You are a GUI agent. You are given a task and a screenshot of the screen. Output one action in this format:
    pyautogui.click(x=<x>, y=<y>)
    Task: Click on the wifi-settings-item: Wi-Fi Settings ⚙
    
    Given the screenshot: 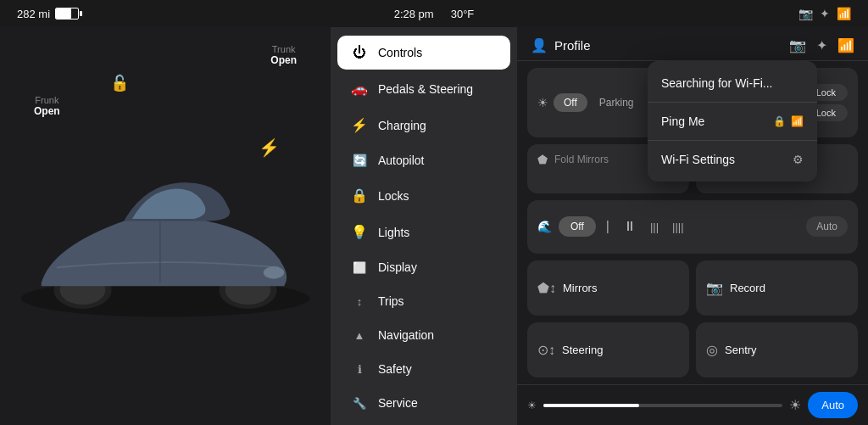 What is the action you would take?
    pyautogui.click(x=732, y=159)
    